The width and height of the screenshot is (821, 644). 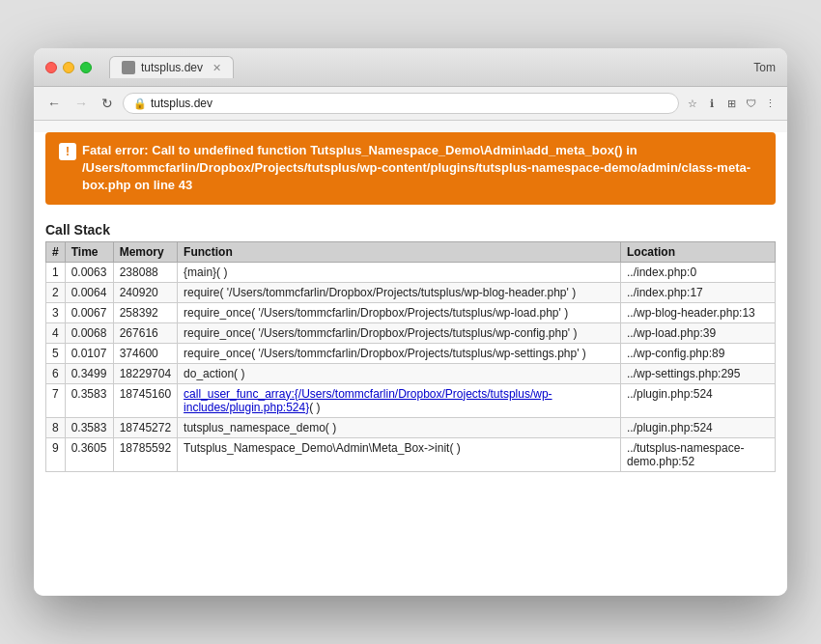 I want to click on title-bar-user: Tom, so click(x=765, y=68).